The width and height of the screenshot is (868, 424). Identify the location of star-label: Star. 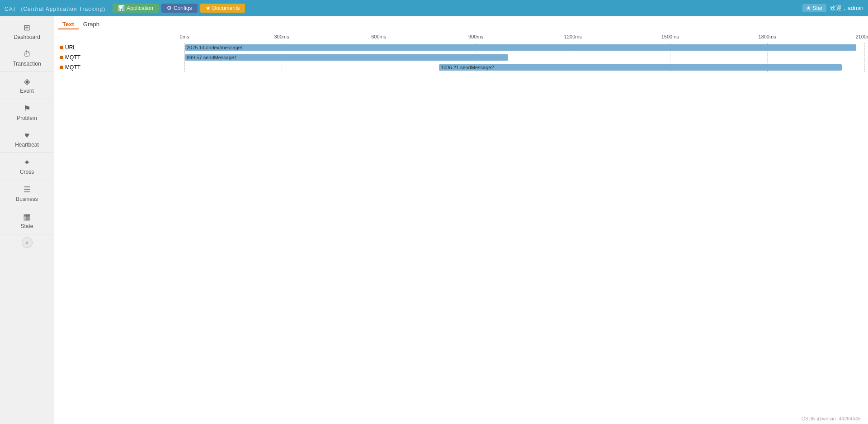
(818, 8).